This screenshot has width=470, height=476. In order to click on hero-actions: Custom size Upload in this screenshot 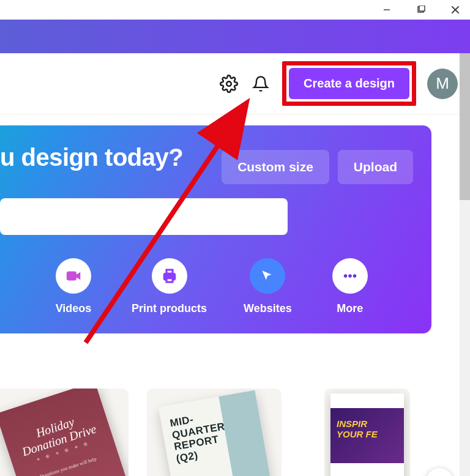, I will do `click(317, 167)`.